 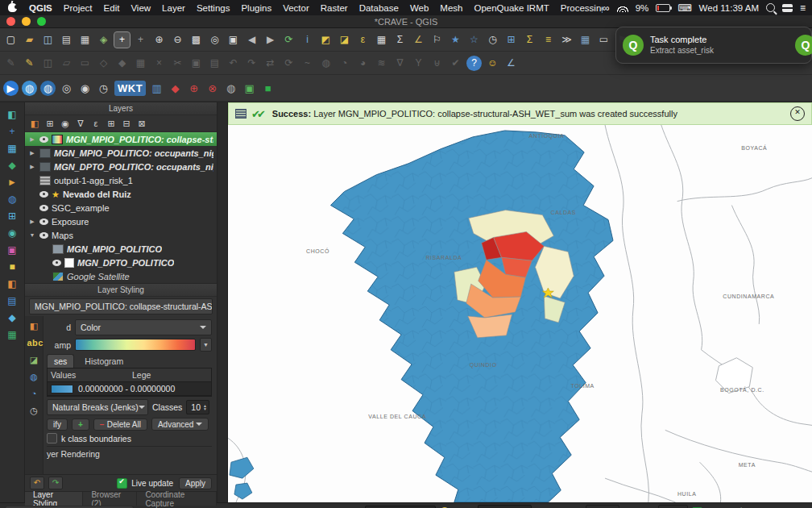 What do you see at coordinates (111, 123) in the screenshot?
I see `expand-all-button: ⊞` at bounding box center [111, 123].